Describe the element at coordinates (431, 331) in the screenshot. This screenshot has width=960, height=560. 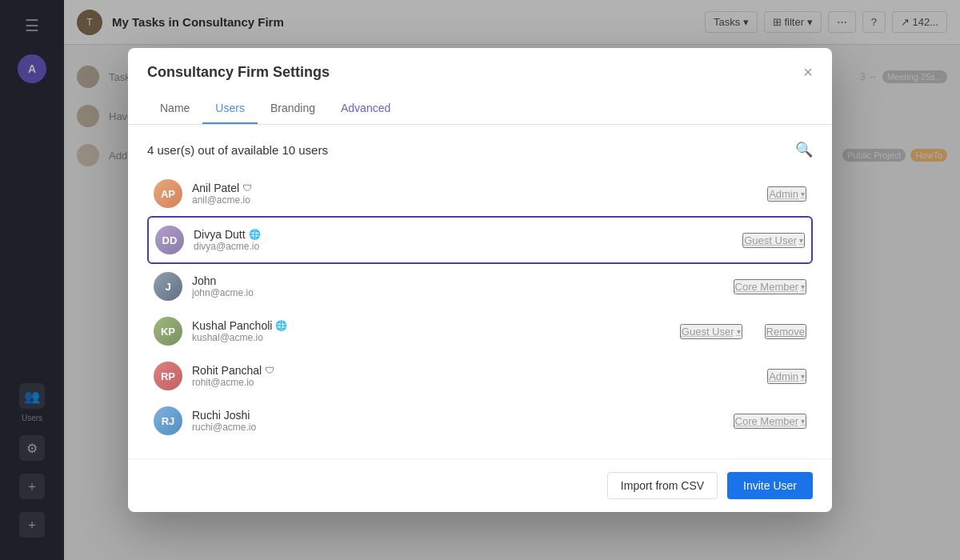
I see `user-info-kushal: Kushal Pancholi 🌐 kushal@acme.io` at that location.